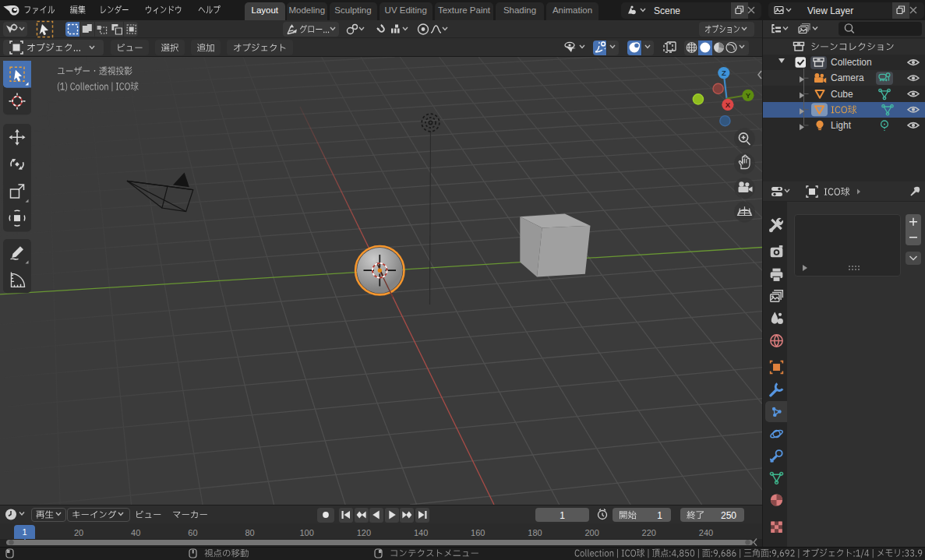  I want to click on svg-text: Z, so click(724, 73).